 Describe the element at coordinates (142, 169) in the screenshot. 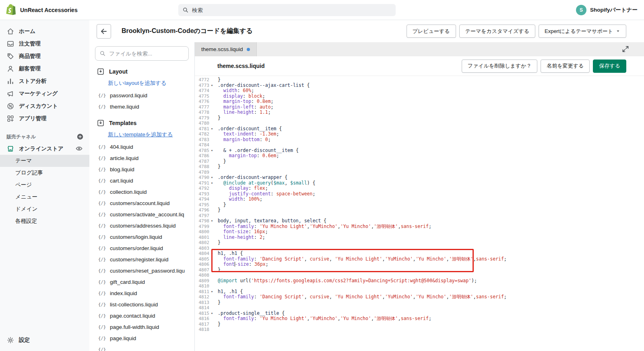

I see `file-item: {/} blog.liquid` at that location.